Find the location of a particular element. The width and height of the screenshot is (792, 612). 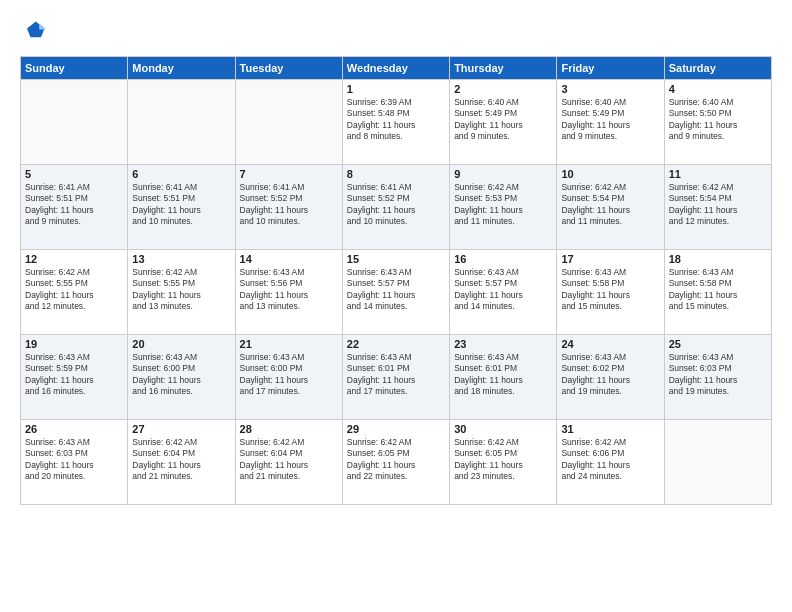

calendar-cell: 14Sunrise: 6:43 AM Sunset: 5:56 PM Dayli… is located at coordinates (288, 292).